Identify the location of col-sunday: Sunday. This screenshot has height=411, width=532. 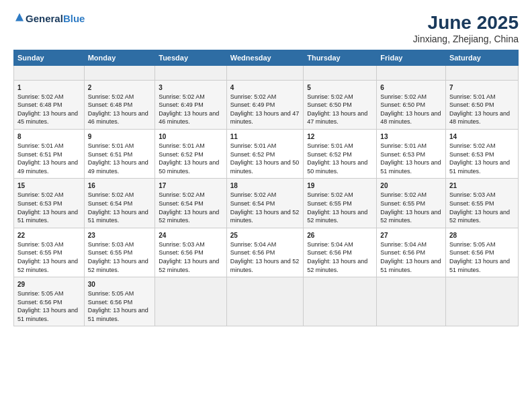
(50, 58).